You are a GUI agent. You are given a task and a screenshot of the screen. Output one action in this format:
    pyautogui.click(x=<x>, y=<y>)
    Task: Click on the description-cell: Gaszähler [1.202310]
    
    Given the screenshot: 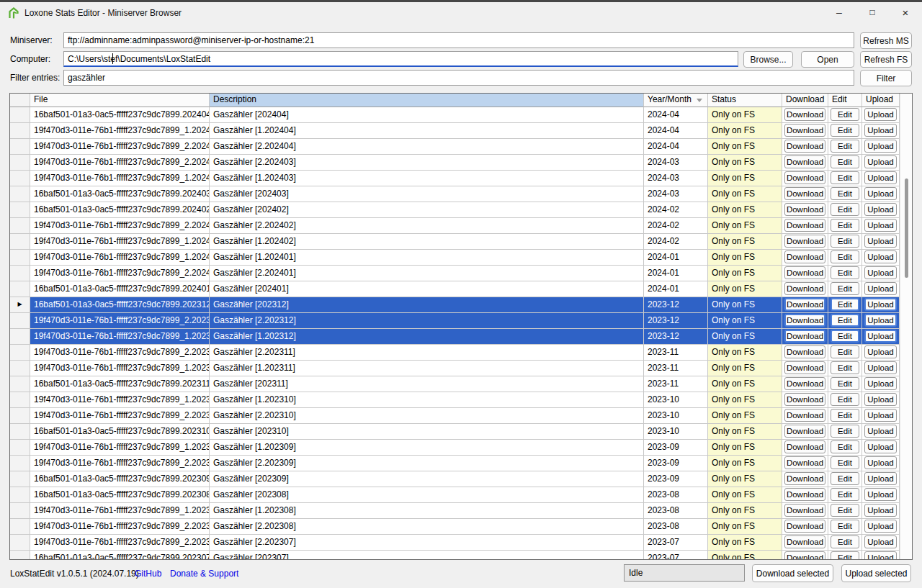 What is the action you would take?
    pyautogui.click(x=426, y=400)
    